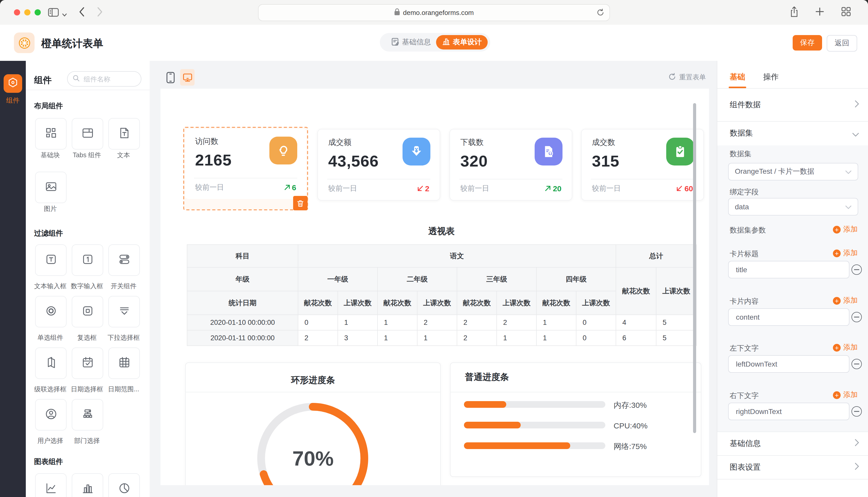  I want to click on card-title-input, so click(789, 270).